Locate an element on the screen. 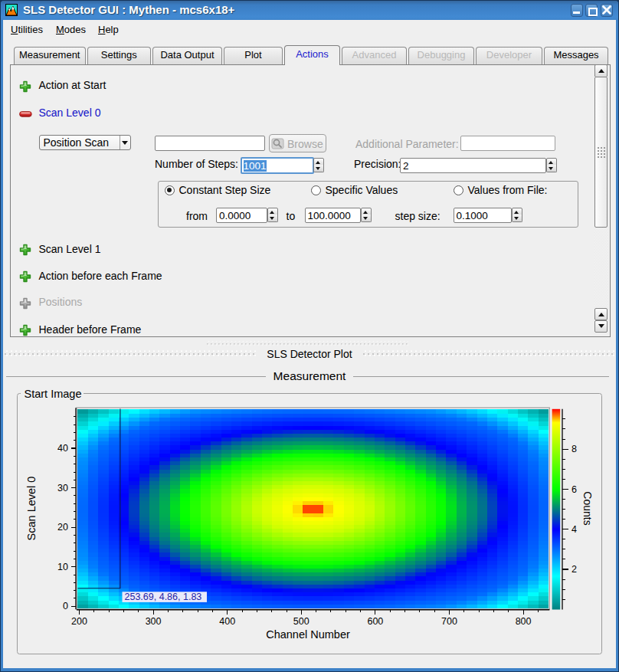 This screenshot has height=672, width=619. svg-text: 200 is located at coordinates (80, 621).